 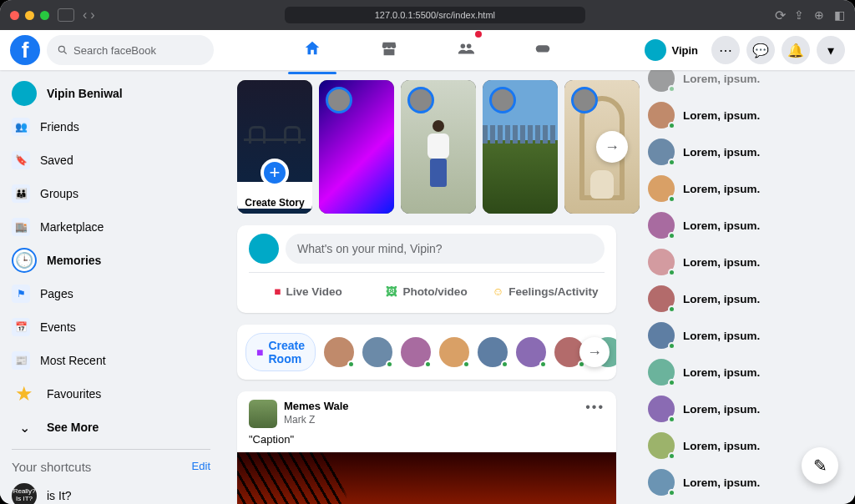 What do you see at coordinates (21, 294) in the screenshot?
I see `pages-icon: ⚑` at bounding box center [21, 294].